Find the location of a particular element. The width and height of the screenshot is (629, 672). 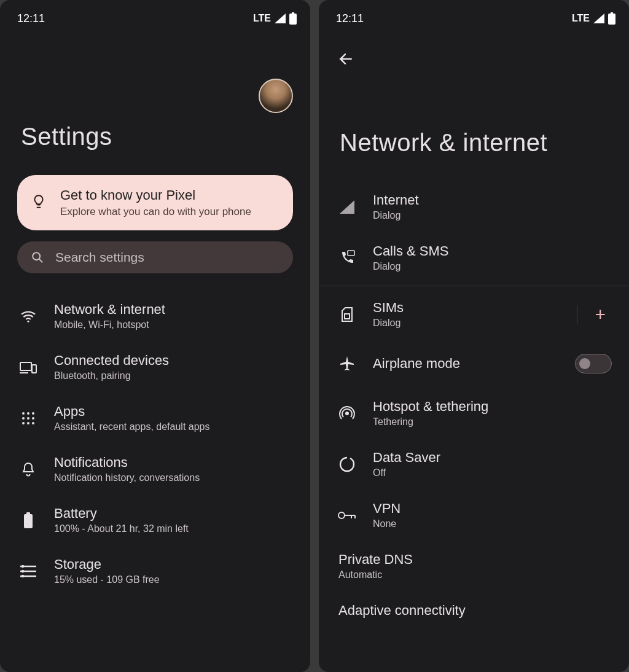

page-title: Settings is located at coordinates (155, 136).